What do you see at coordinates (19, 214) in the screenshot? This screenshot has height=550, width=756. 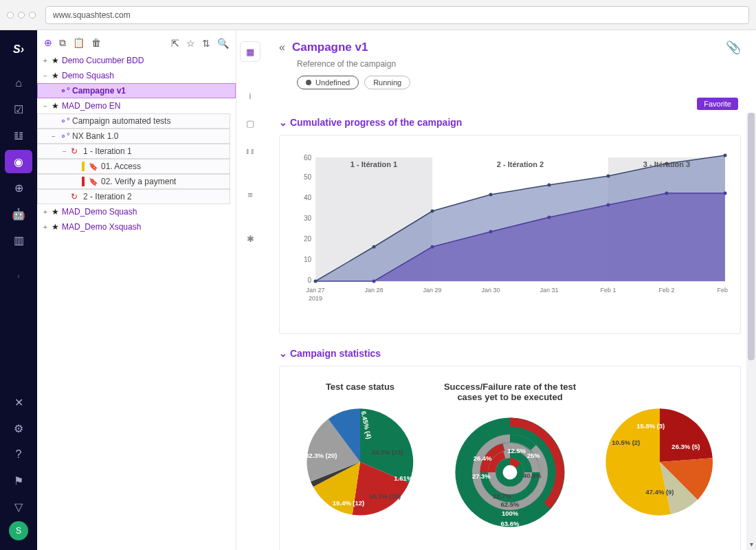 I see `rail-automation-icon: 🤖` at bounding box center [19, 214].